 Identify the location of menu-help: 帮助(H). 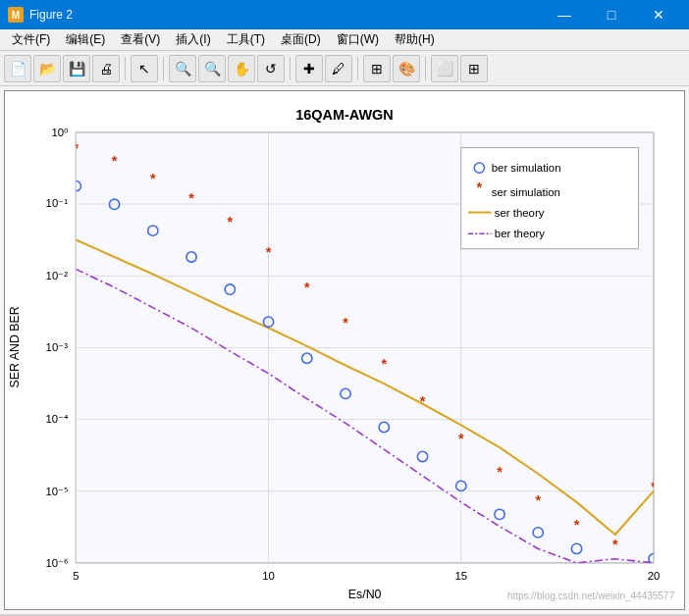
(414, 39).